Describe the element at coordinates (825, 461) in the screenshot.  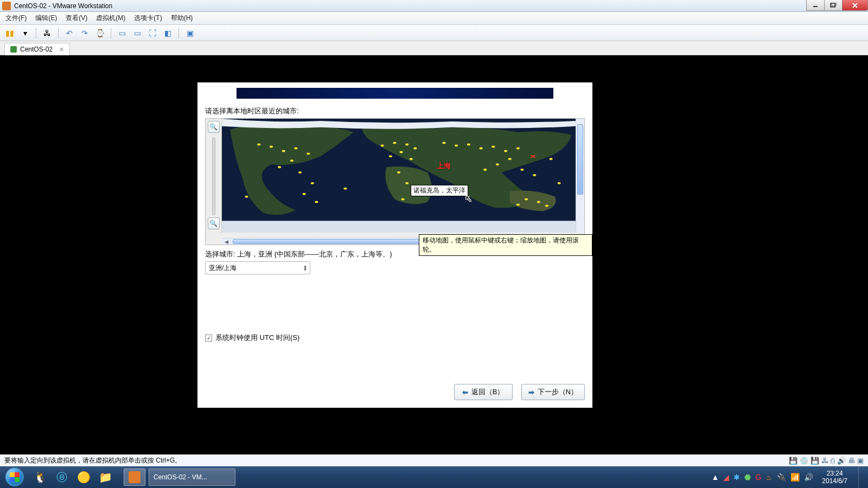
I see `network-icon: 🖧` at that location.